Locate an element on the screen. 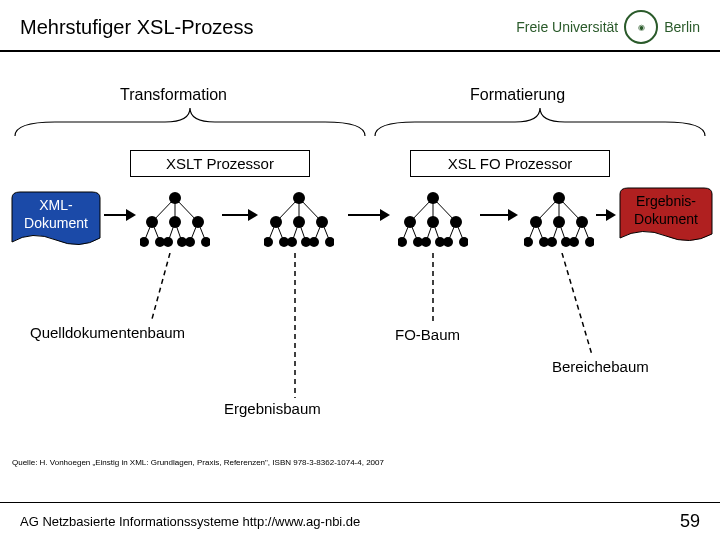 Image resolution: width=720 pixels, height=540 pixels. dashed-bereich is located at coordinates (578, 306).